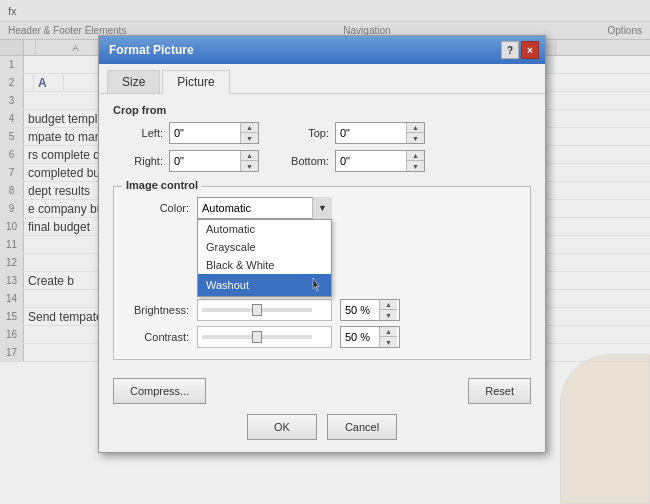 This screenshot has height=504, width=650. I want to click on crop-top-bottom: Top: ▲ ▼ Bottom:, so click(352, 150).